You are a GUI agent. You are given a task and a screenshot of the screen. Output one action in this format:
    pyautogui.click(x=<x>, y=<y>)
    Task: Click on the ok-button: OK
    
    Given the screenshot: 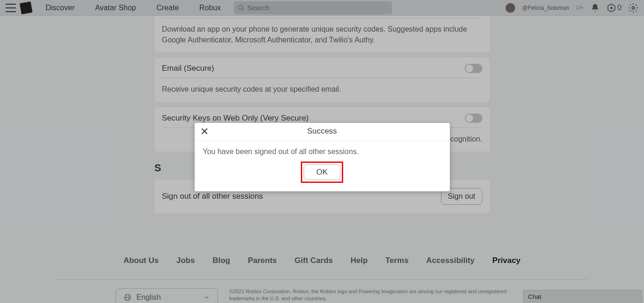 What is the action you would take?
    pyautogui.click(x=322, y=172)
    